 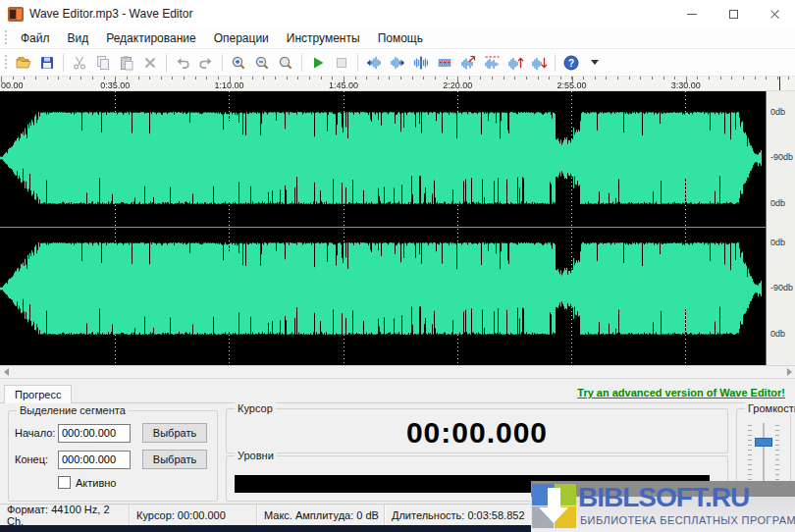 I want to click on trim-right-button, so click(x=398, y=63).